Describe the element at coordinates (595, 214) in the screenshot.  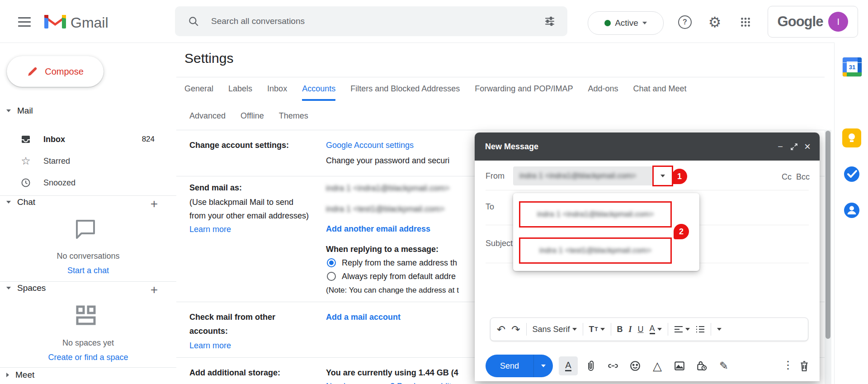
I see `from-option-1-annotation-box: indra 1 <indra1@blackpmail.com>` at that location.